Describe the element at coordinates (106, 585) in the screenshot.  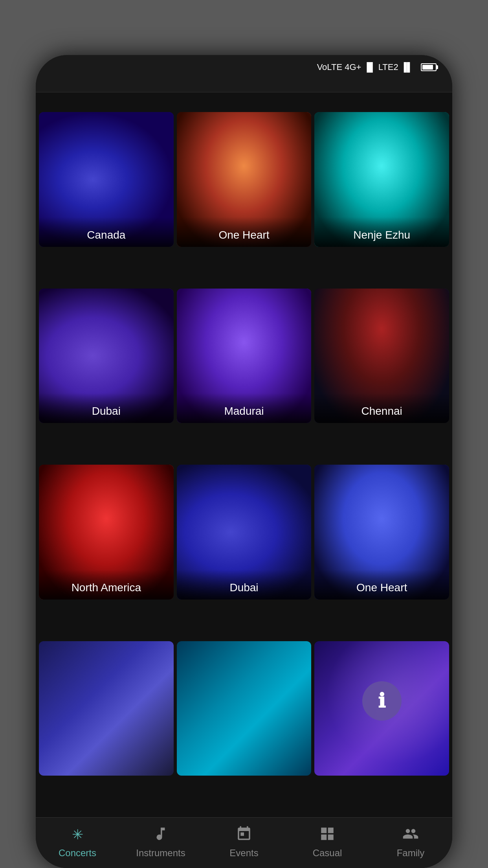
I see `grid-item-label-northamerica: North America` at that location.